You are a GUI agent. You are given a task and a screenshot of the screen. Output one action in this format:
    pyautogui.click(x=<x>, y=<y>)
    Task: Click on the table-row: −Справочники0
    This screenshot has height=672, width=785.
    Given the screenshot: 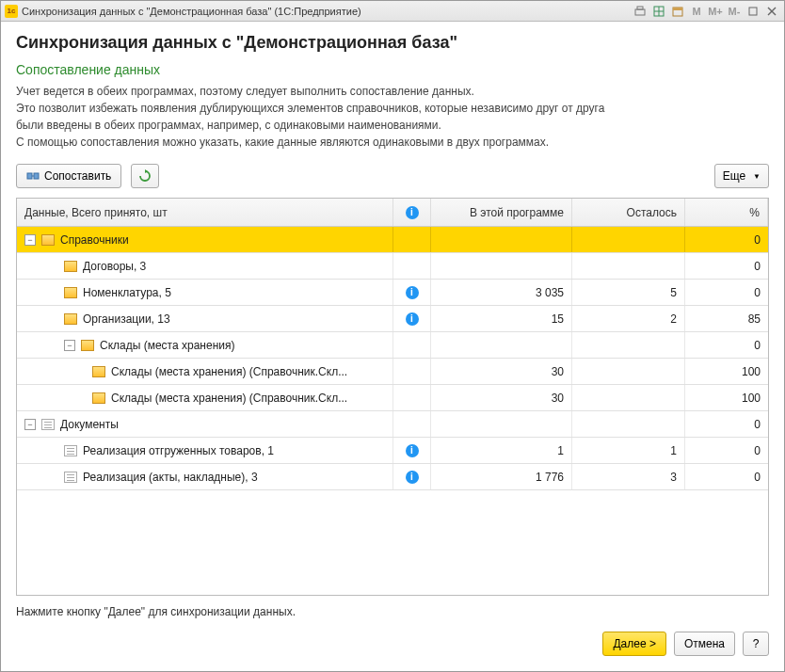 What is the action you would take?
    pyautogui.click(x=392, y=240)
    